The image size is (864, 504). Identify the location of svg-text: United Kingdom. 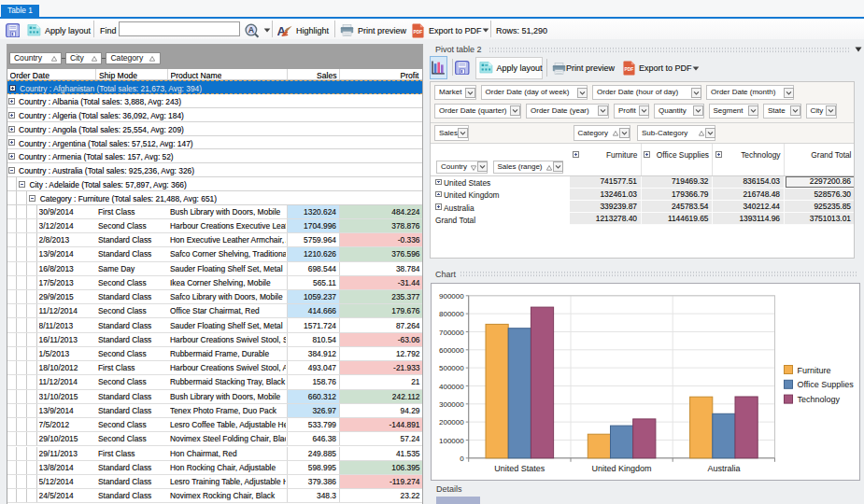
(622, 468).